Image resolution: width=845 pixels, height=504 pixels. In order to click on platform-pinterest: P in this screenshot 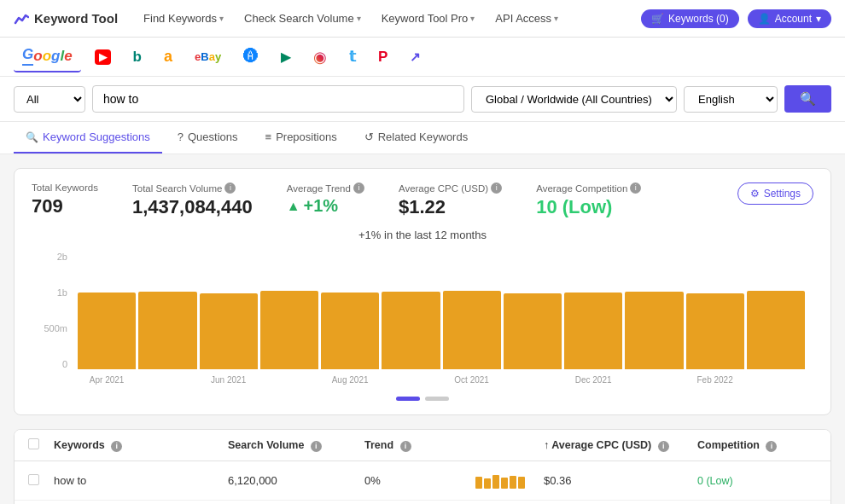, I will do `click(382, 57)`.